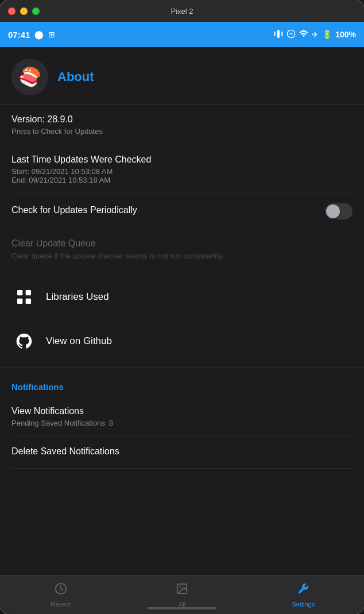 The width and height of the screenshot is (364, 614). I want to click on wrench-icon, so click(303, 590).